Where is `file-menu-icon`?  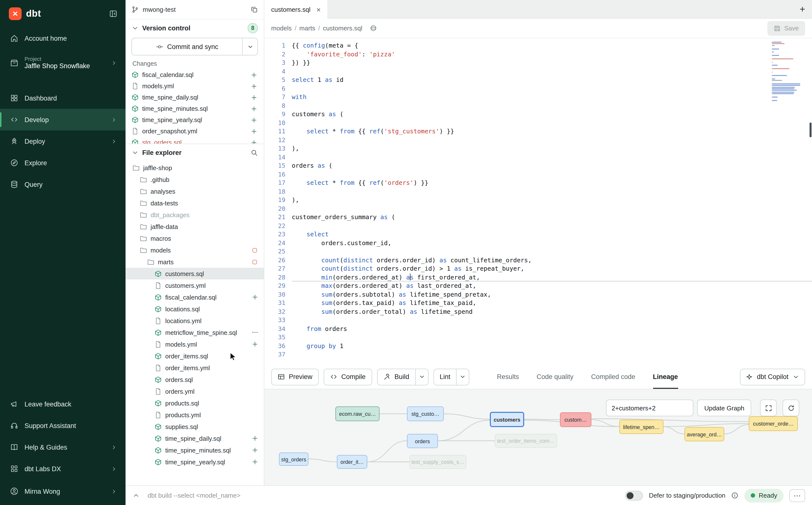
file-menu-icon is located at coordinates (255, 333).